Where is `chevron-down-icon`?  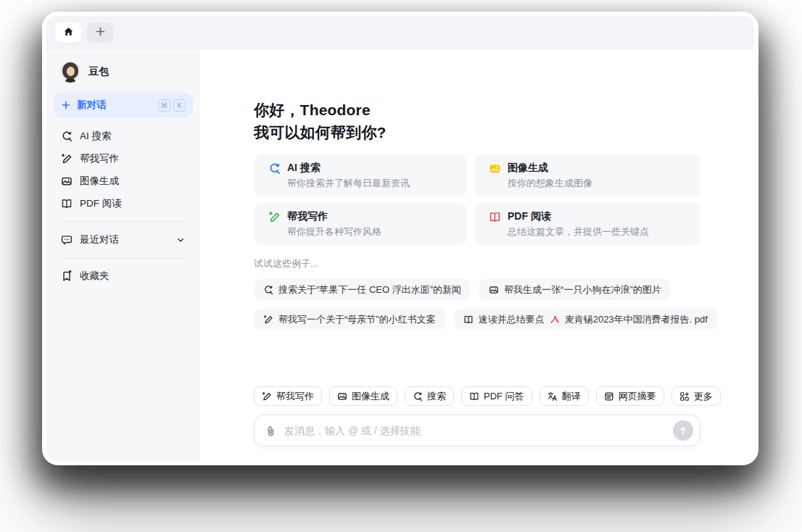
chevron-down-icon is located at coordinates (181, 240).